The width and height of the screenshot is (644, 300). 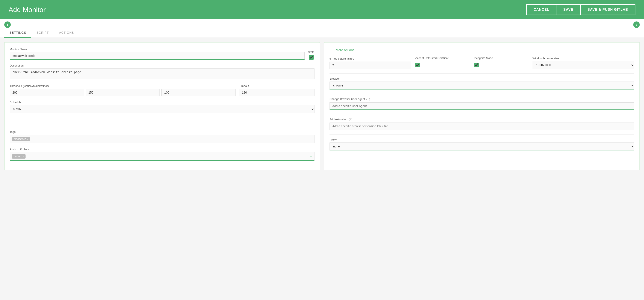 What do you see at coordinates (482, 124) in the screenshot?
I see `extension-group: Add extension i` at bounding box center [482, 124].